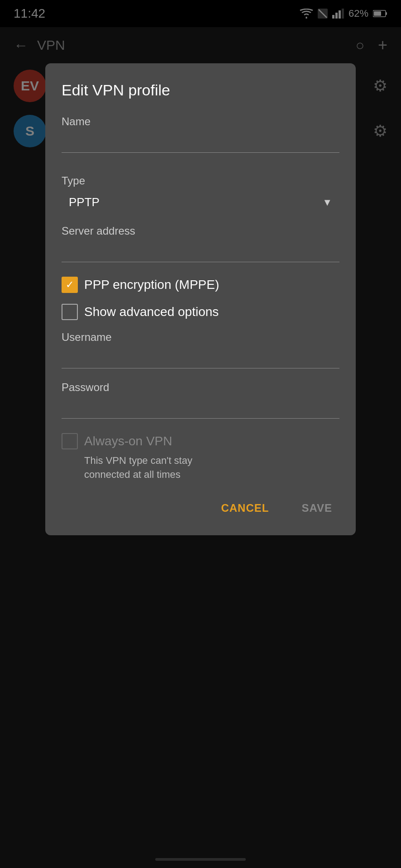 This screenshot has width=401, height=868. I want to click on username-field-group: Username, so click(200, 350).